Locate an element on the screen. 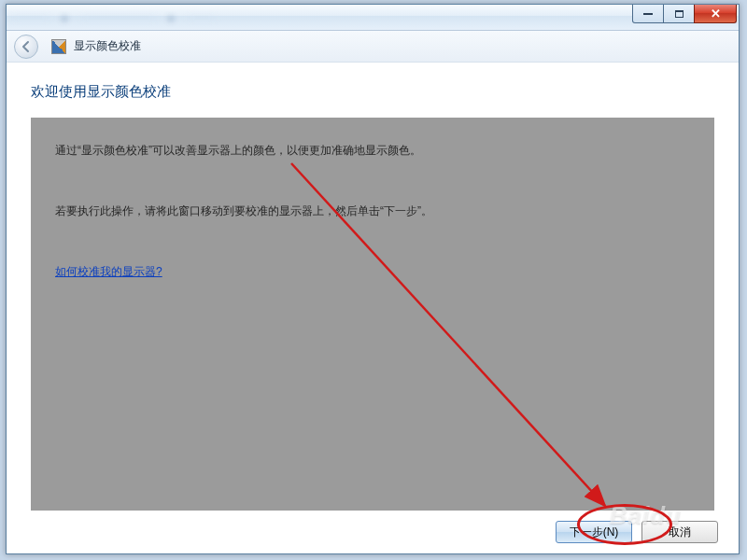 This screenshot has height=560, width=747. monitor-color-icon is located at coordinates (59, 47).